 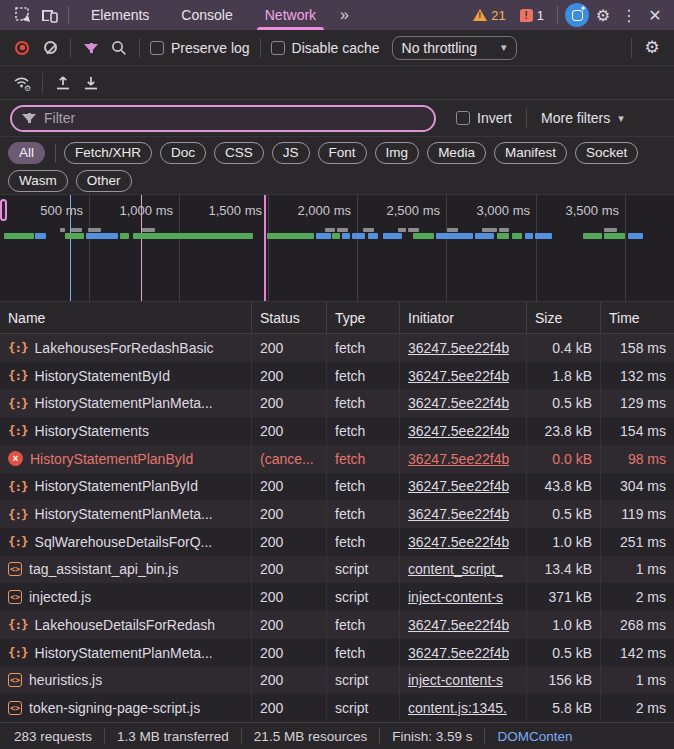 What do you see at coordinates (290, 348) in the screenshot?
I see `request-status: 200` at bounding box center [290, 348].